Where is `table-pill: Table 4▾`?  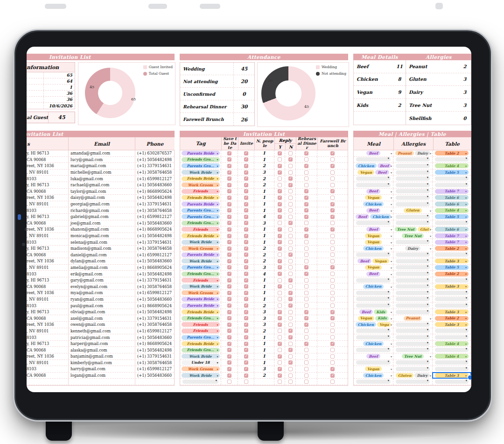
table-pill: Table 4▾ is located at coordinates (452, 344).